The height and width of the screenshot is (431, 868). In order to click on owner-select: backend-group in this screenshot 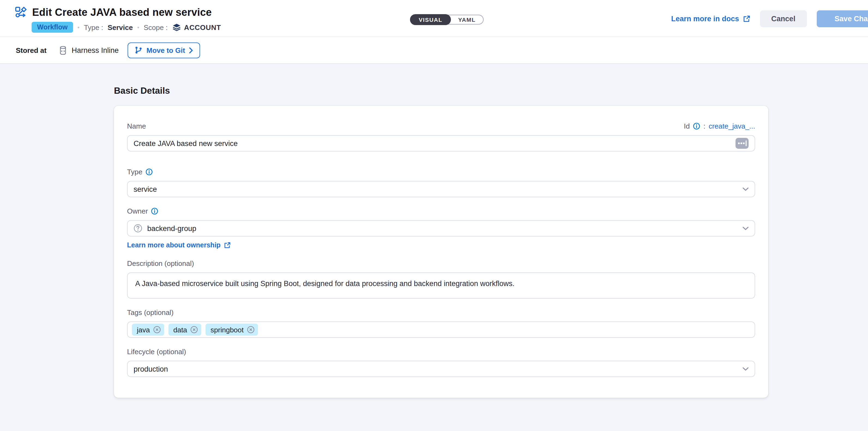, I will do `click(441, 228)`.